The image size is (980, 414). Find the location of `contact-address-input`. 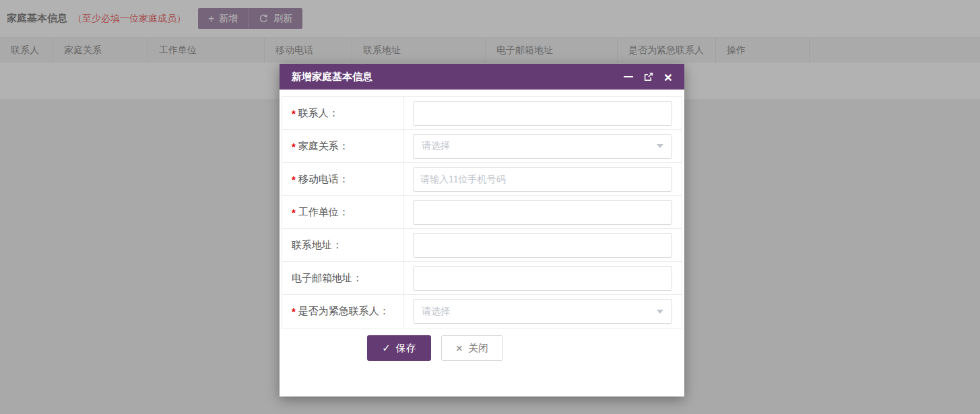

contact-address-input is located at coordinates (543, 245).